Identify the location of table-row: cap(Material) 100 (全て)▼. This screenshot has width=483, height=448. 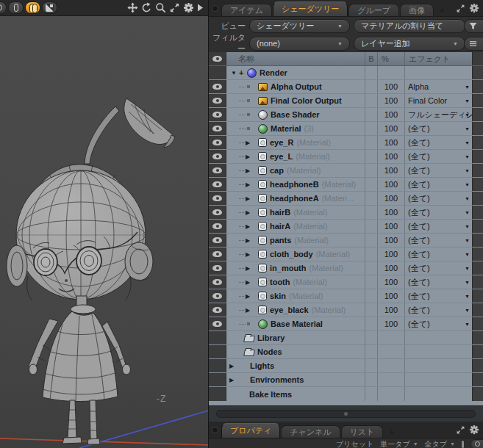
(346, 170).